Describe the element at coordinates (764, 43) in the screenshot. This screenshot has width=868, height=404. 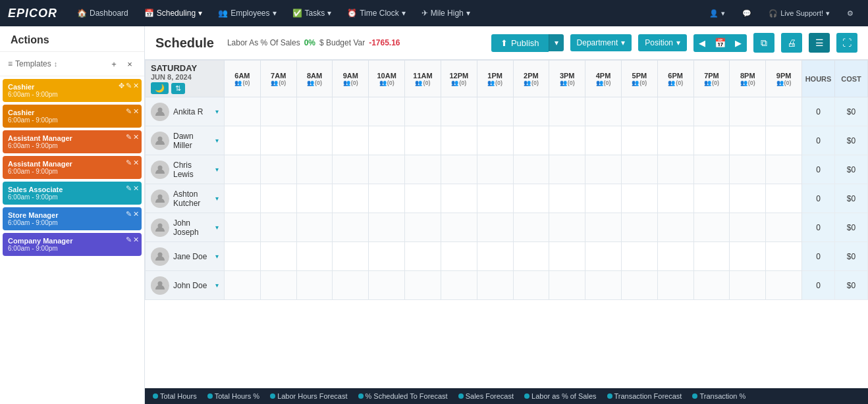
I see `copy-button: ⧉` at that location.